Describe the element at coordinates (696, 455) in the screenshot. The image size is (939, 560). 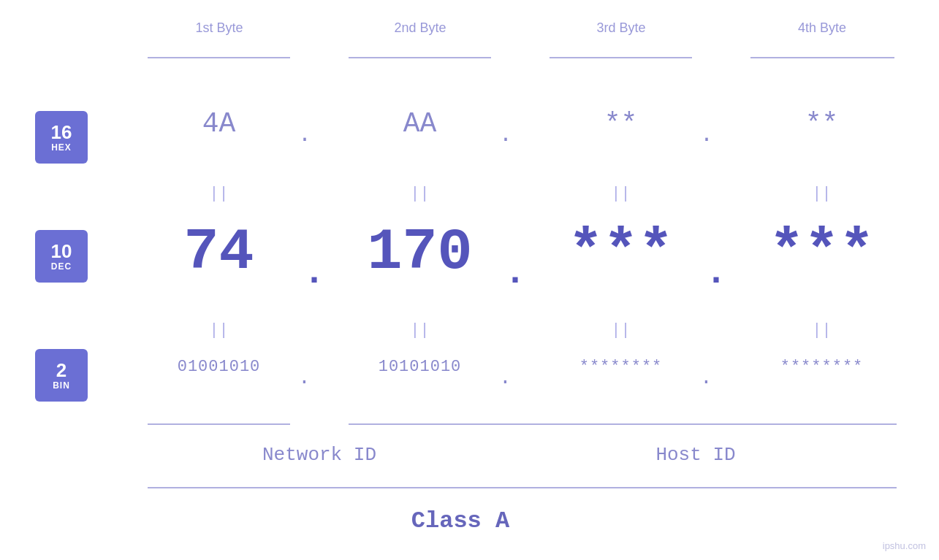
I see `host-id-label: Host ID` at that location.